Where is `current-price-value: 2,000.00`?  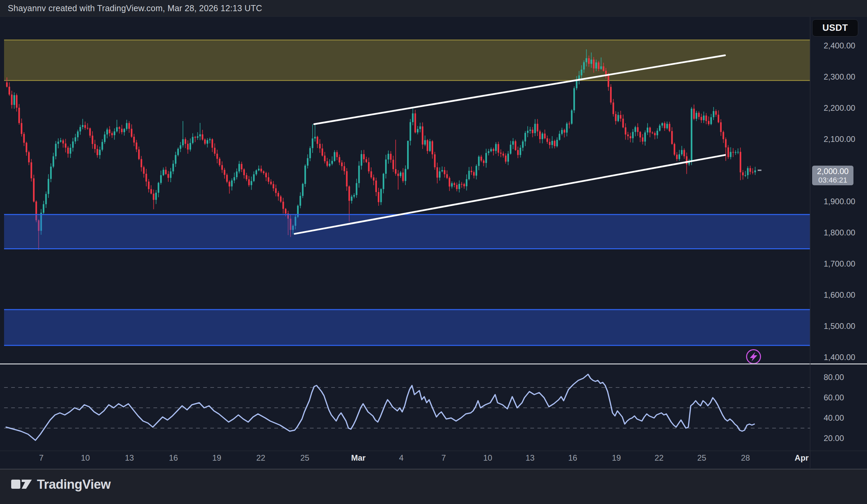 current-price-value: 2,000.00 is located at coordinates (833, 171).